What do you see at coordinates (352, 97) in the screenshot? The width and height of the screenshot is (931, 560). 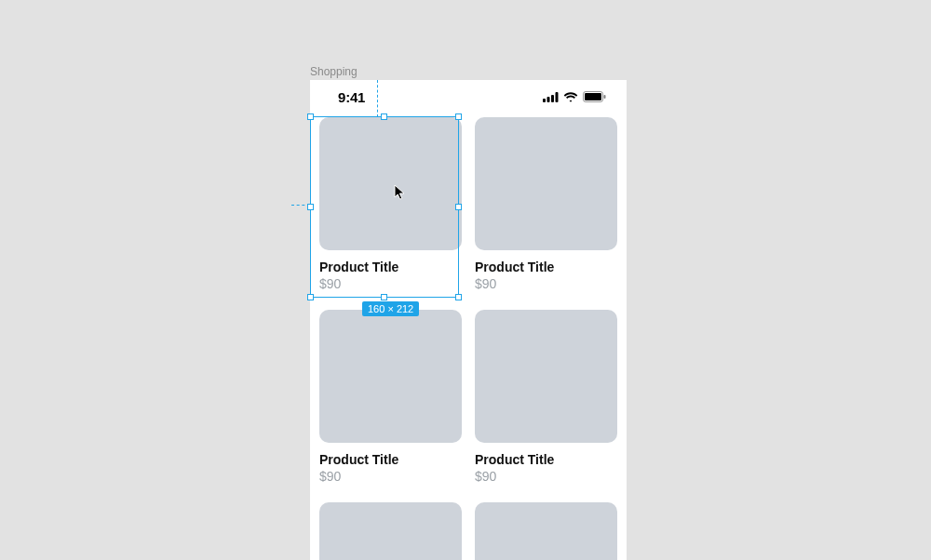 I see `status-time: 9:41` at bounding box center [352, 97].